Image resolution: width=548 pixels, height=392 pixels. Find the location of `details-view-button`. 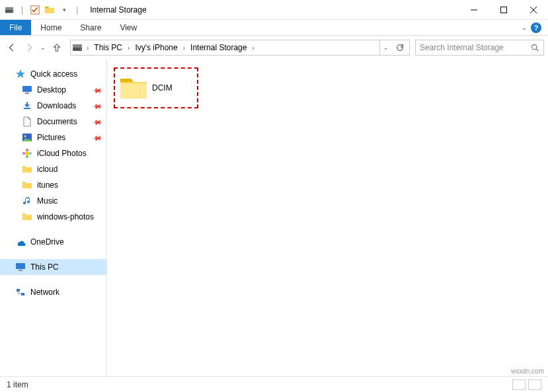

details-view-button is located at coordinates (519, 385).